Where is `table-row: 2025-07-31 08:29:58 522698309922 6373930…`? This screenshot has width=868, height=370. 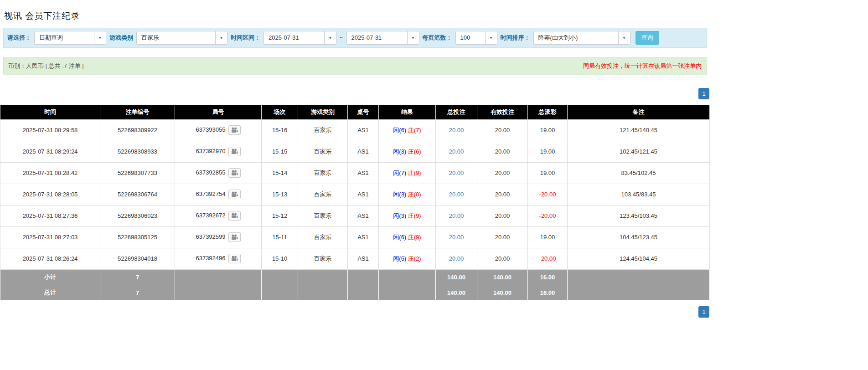
table-row: 2025-07-31 08:29:58 522698309922 6373930… is located at coordinates (355, 130).